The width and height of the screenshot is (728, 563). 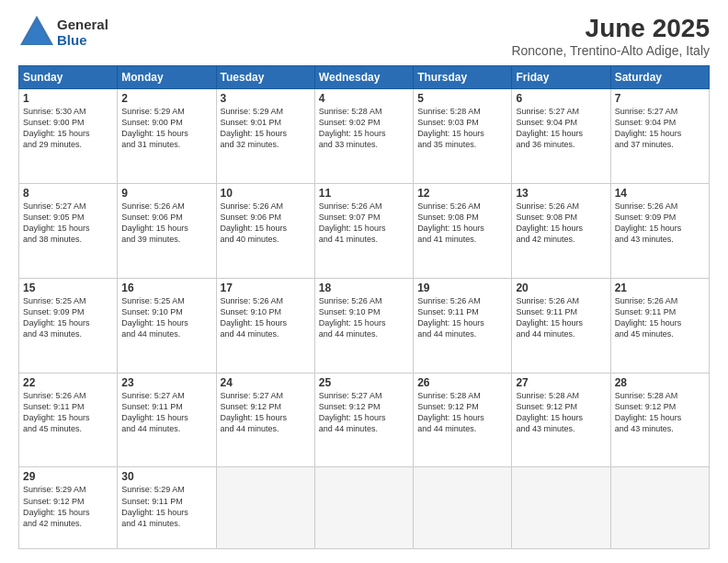 What do you see at coordinates (68, 326) in the screenshot?
I see `day-cell-15: 15 Sunrise: 5:25 AM Sunset: 9:09 PM Dayl…` at bounding box center [68, 326].